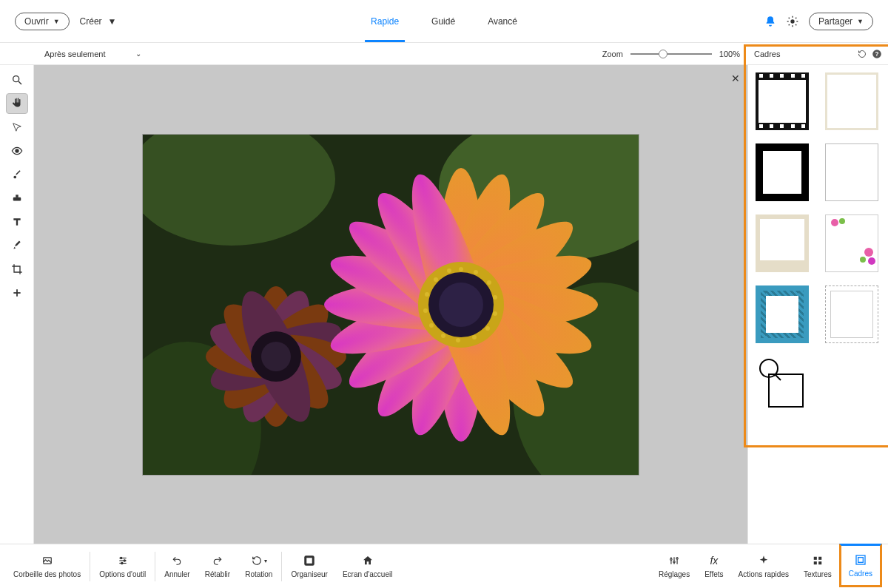 This screenshot has height=588, width=888. I want to click on redo-button: Rétablir, so click(218, 567).